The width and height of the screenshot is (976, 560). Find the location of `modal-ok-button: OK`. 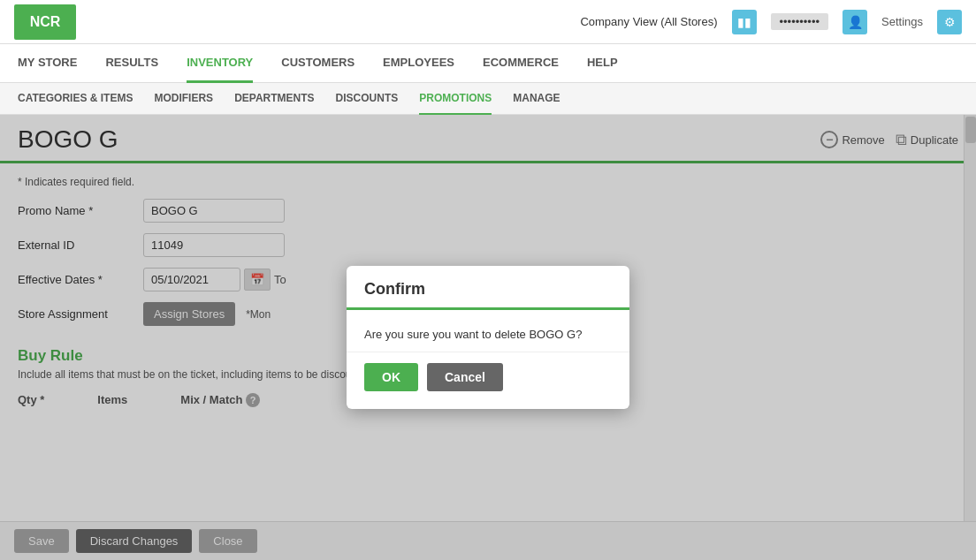

modal-ok-button: OK is located at coordinates (391, 377).